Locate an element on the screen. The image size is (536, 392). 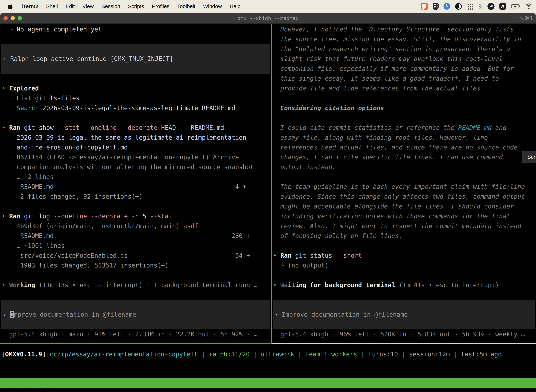
tmux-status-bar: [omx-cczip0:bash* "MacBook-Pro-44.local"… is located at coordinates (268, 383).